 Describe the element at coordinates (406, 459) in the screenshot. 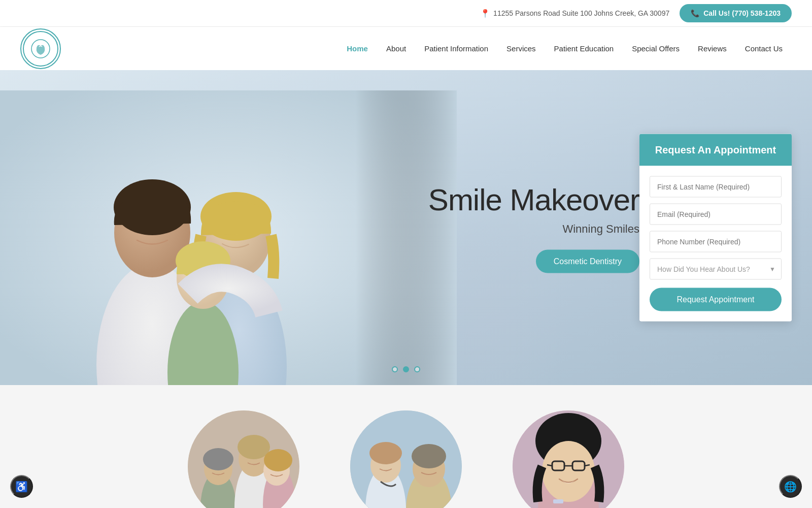

I see `services-image-svg` at that location.